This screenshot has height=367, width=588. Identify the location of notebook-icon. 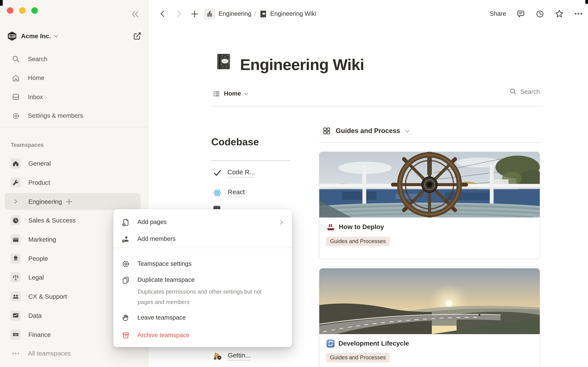
(263, 14).